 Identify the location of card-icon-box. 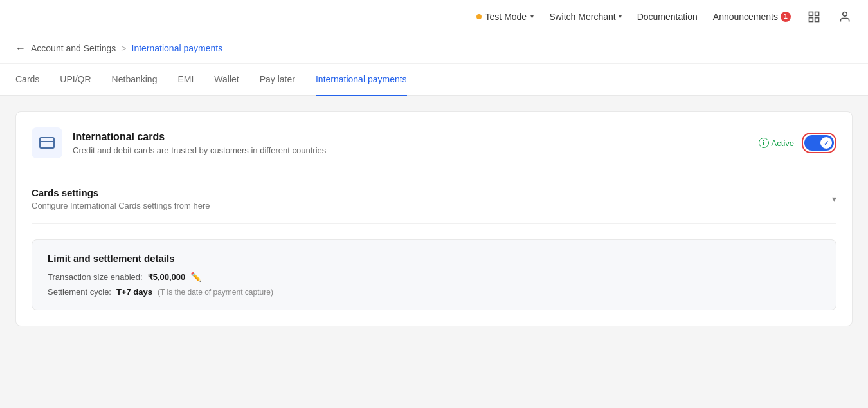
(47, 143).